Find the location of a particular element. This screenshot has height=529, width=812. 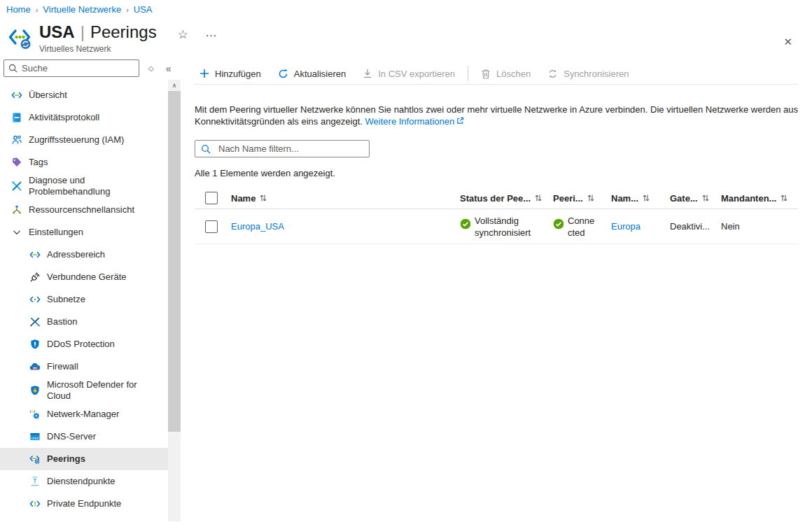

sidebar-item-bastion: Bastion is located at coordinates (84, 322).